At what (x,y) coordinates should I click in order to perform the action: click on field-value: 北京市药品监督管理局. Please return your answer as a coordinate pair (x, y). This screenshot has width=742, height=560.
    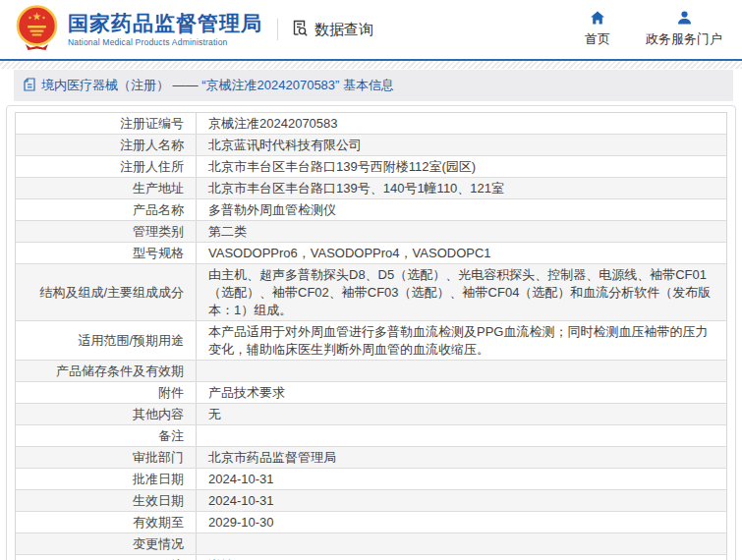
    Looking at the image, I should click on (462, 458).